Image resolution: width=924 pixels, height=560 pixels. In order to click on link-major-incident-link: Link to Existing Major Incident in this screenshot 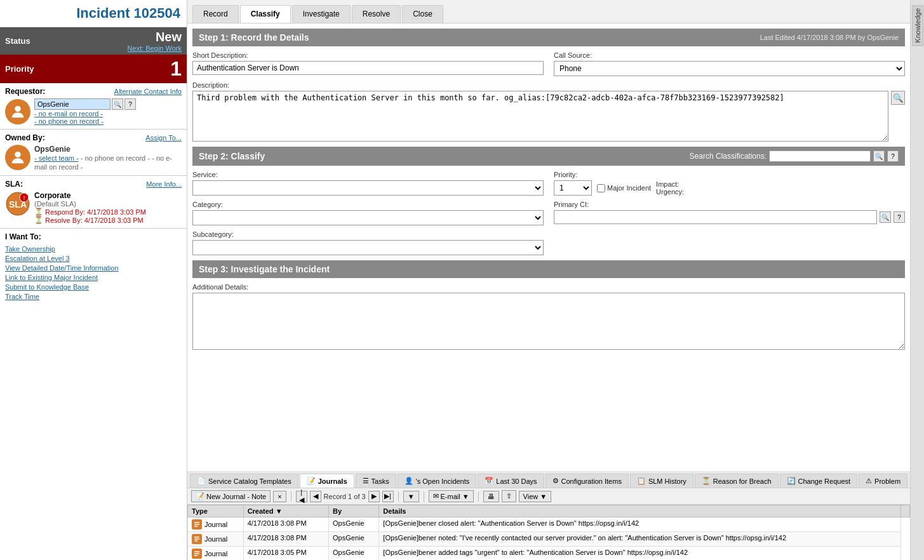, I will do `click(93, 277)`.